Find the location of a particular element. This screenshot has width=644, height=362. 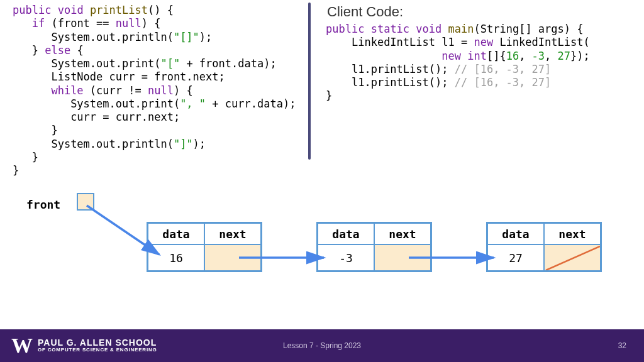

node1-data-value: 16 is located at coordinates (176, 258).